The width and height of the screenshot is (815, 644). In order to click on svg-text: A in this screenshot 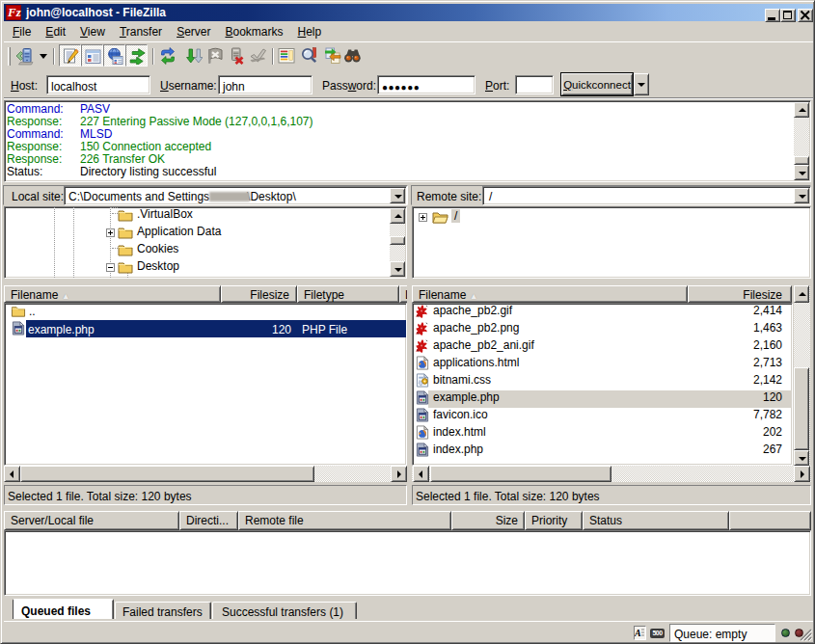, I will do `click(638, 632)`.